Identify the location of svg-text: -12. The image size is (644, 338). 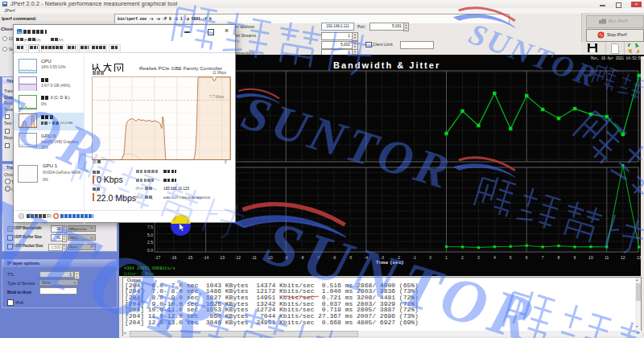
(238, 258).